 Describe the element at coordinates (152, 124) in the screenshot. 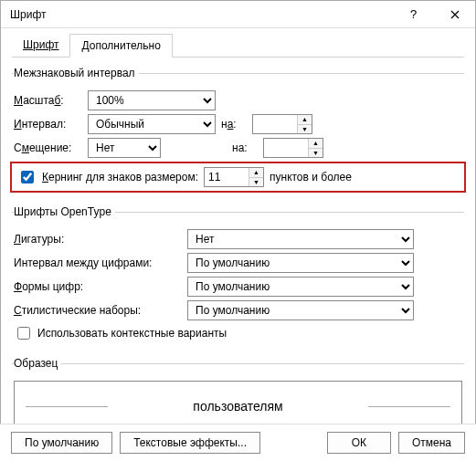

I see `interval-combo: Обычный` at that location.